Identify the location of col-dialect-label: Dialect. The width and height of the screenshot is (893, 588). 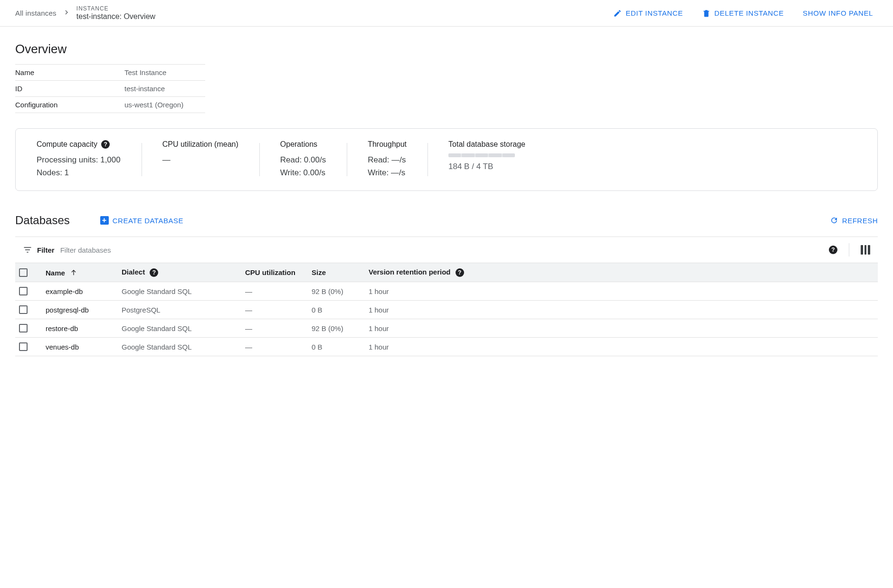
(133, 272).